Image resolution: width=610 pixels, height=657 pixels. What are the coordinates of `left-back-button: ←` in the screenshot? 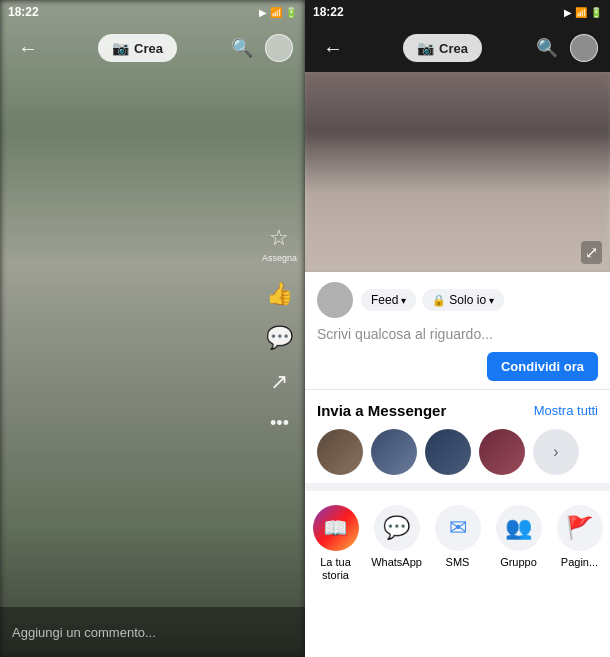 It's located at (28, 48).